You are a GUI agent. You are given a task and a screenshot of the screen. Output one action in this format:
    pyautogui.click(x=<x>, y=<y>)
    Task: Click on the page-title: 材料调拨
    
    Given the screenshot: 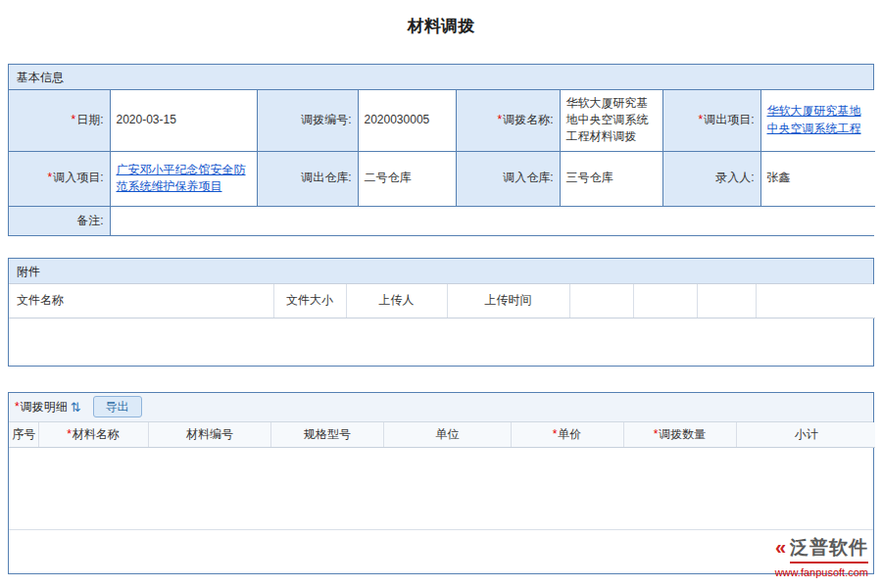 What is the action you would take?
    pyautogui.click(x=441, y=19)
    